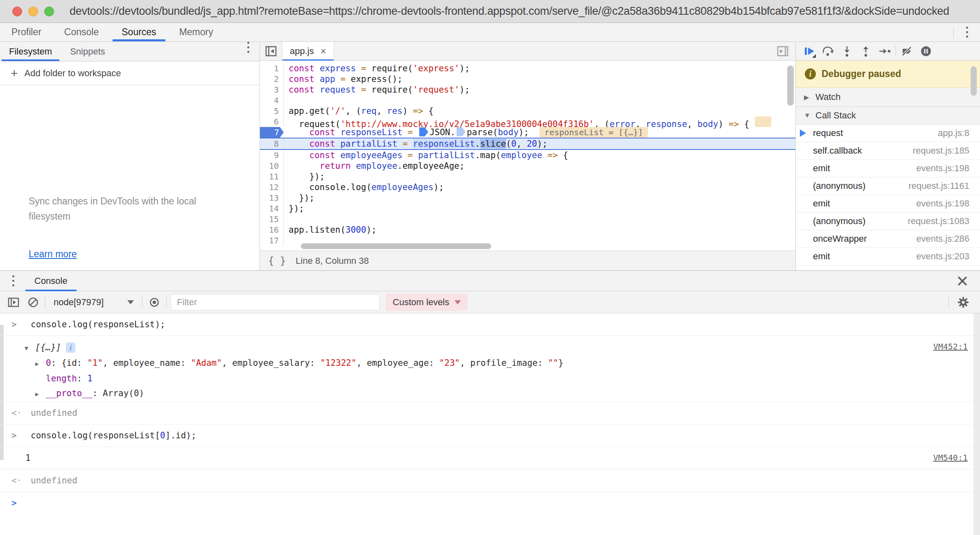 This screenshot has height=535, width=980. I want to click on learn-more-link: Learn more, so click(53, 254).